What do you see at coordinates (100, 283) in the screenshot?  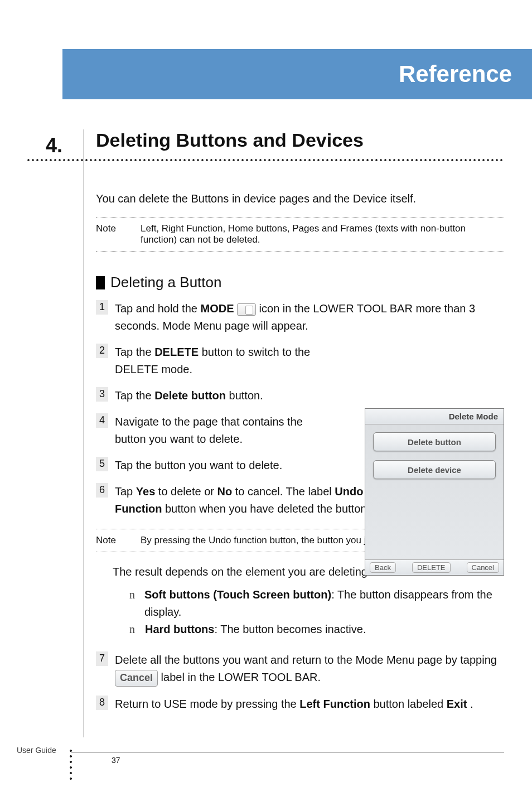 I see `black-square-icon` at bounding box center [100, 283].